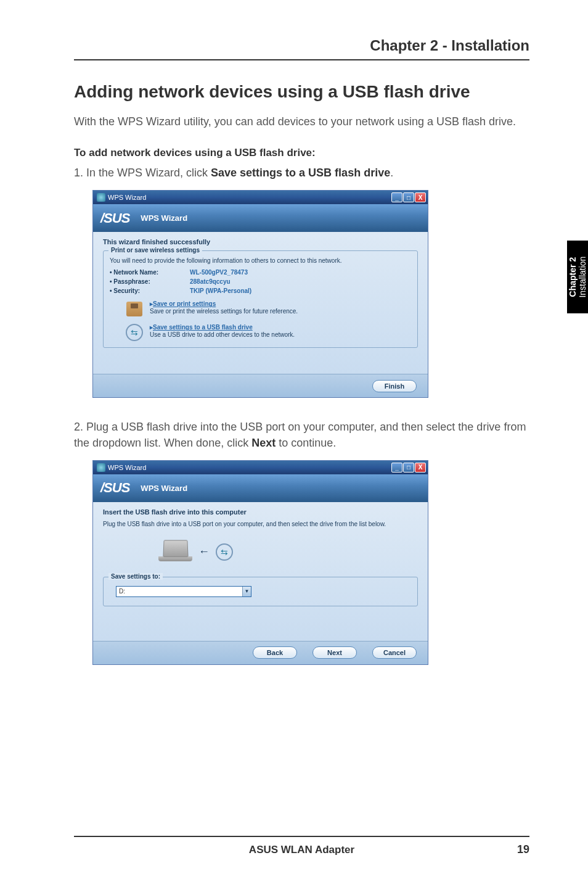 Image resolution: width=588 pixels, height=887 pixels. I want to click on wizard-footer: Back Next Cancel, so click(260, 653).